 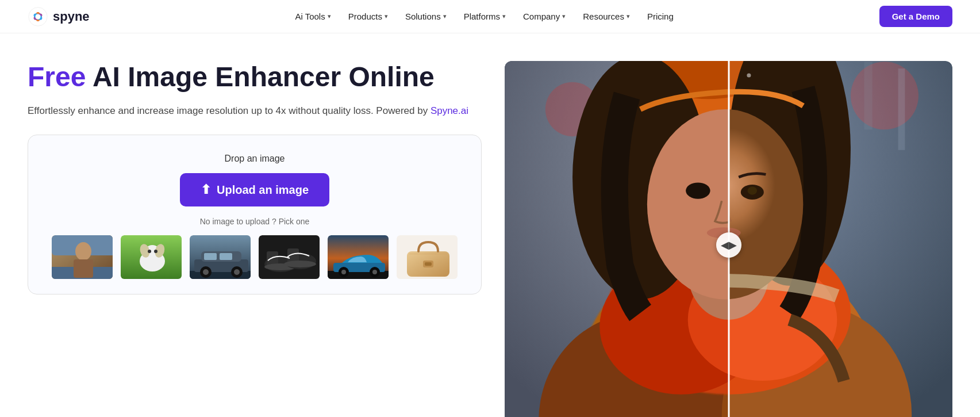 What do you see at coordinates (255, 159) in the screenshot?
I see `drop-label: Drop an image` at bounding box center [255, 159].